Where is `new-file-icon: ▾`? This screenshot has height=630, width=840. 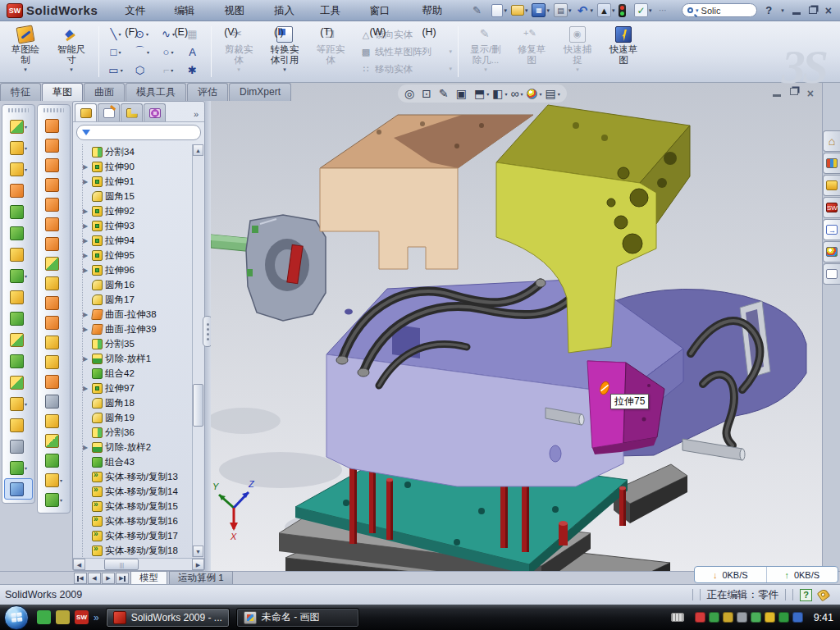
new-file-icon: ▾ is located at coordinates (499, 11).